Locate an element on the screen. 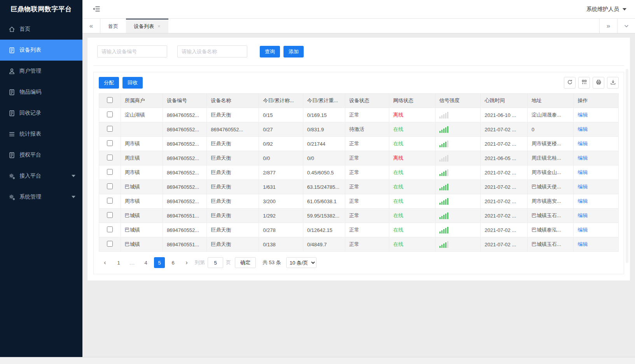  sidebar-item-接入平台: 接入平台 is located at coordinates (41, 176).